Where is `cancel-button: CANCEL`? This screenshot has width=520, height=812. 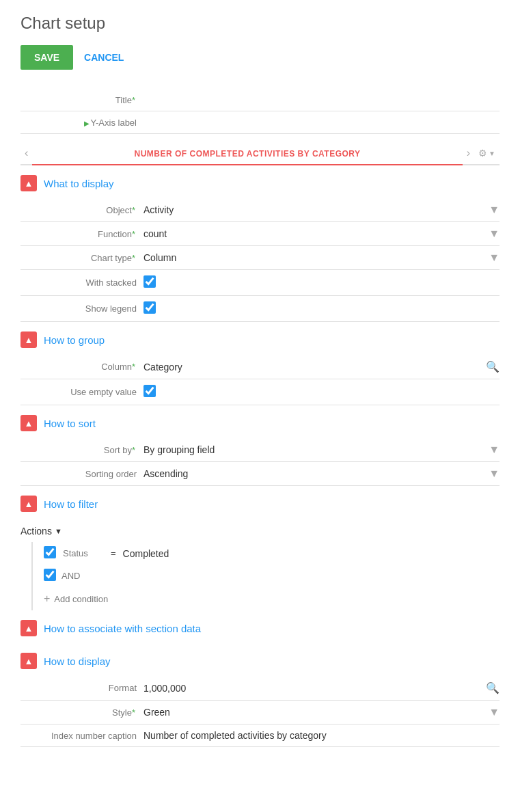 cancel-button: CANCEL is located at coordinates (104, 57).